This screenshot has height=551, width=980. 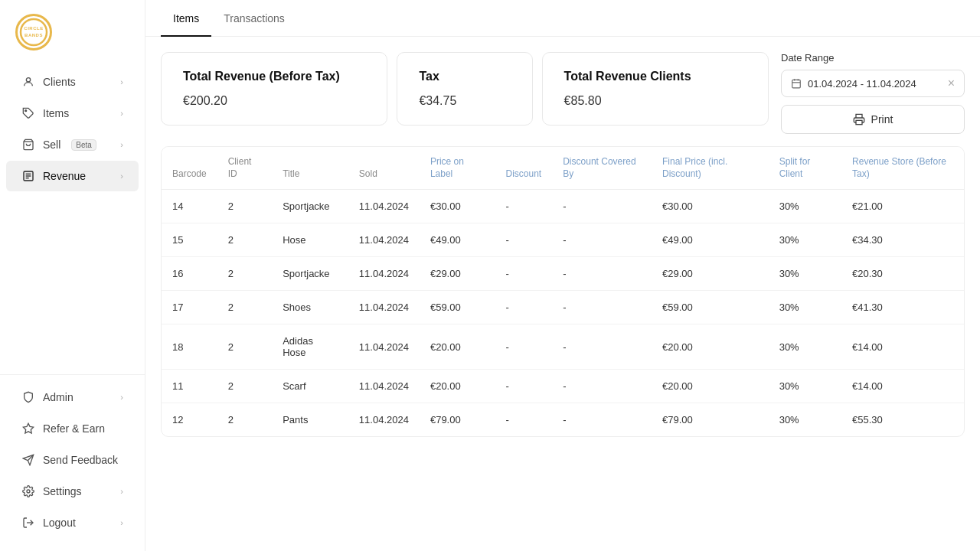 What do you see at coordinates (563, 18) in the screenshot?
I see `tabs-bar: Items Transactions` at bounding box center [563, 18].